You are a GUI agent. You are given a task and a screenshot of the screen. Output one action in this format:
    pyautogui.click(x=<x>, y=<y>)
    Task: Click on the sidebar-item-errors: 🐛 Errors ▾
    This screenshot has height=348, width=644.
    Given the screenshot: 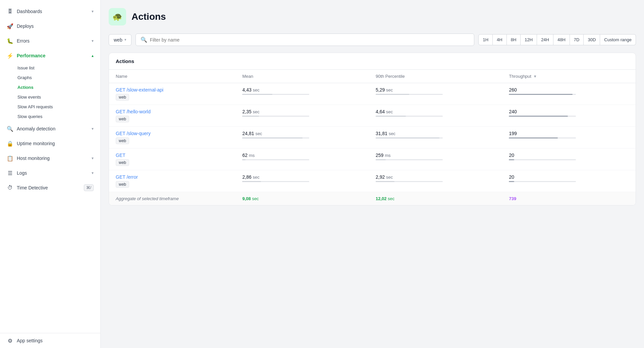 What is the action you would take?
    pyautogui.click(x=50, y=41)
    